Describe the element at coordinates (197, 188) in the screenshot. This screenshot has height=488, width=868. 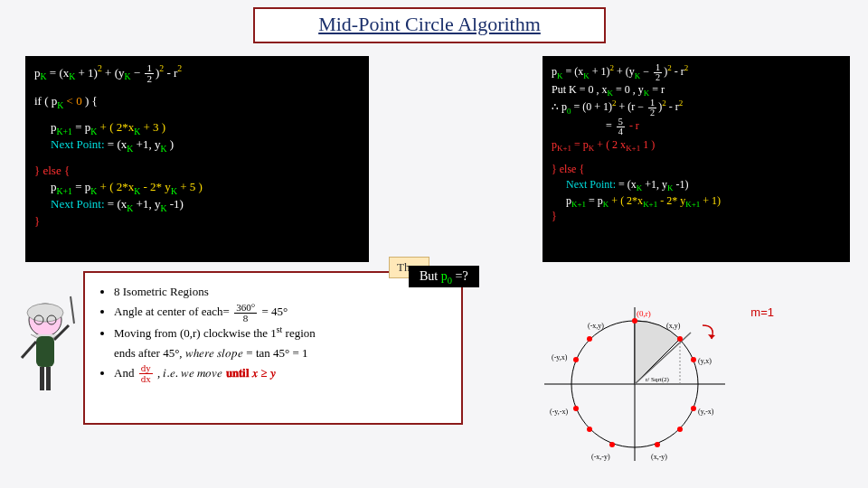
I see `code-line: pK+1 = pK + ( 2*xK - 2* yK + 5 )` at that location.